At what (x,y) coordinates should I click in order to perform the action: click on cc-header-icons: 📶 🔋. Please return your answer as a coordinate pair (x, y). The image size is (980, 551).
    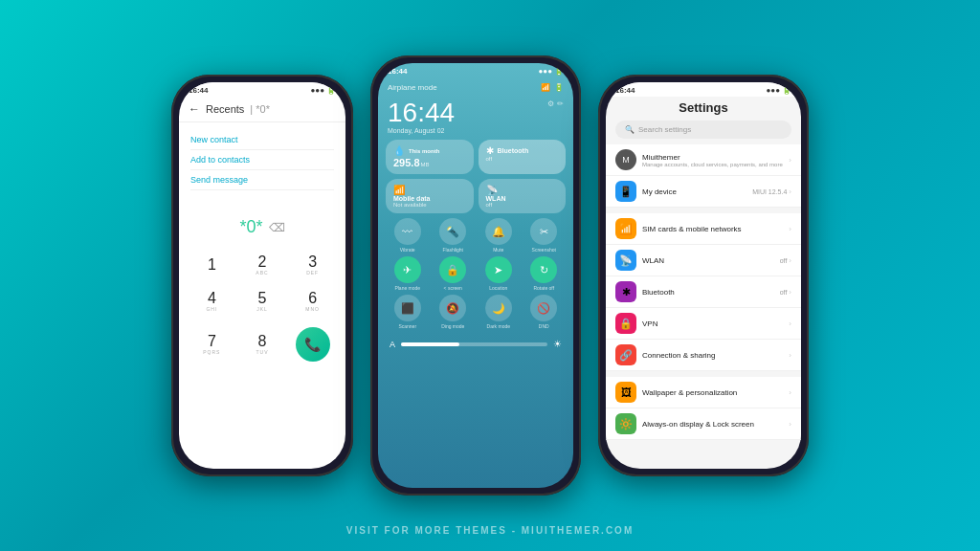
    Looking at the image, I should click on (552, 88).